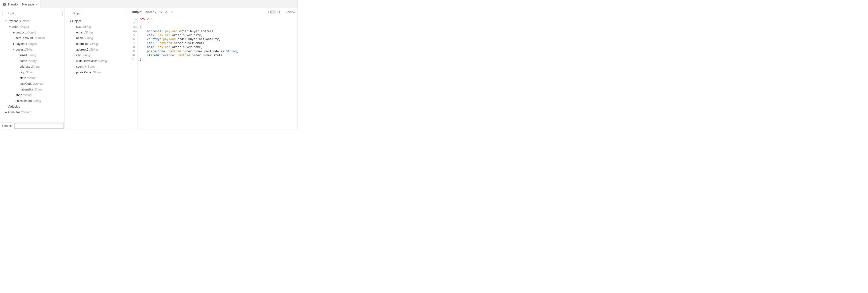  What do you see at coordinates (32, 21) in the screenshot?
I see `tree-row: ▼Payload : Object` at bounding box center [32, 21].